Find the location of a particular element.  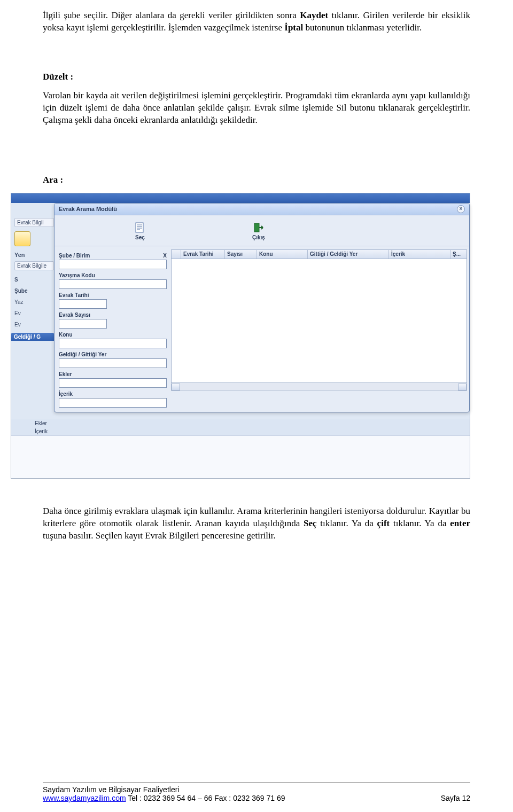

footer-url: www.saydamyazilim.com is located at coordinates (84, 798).